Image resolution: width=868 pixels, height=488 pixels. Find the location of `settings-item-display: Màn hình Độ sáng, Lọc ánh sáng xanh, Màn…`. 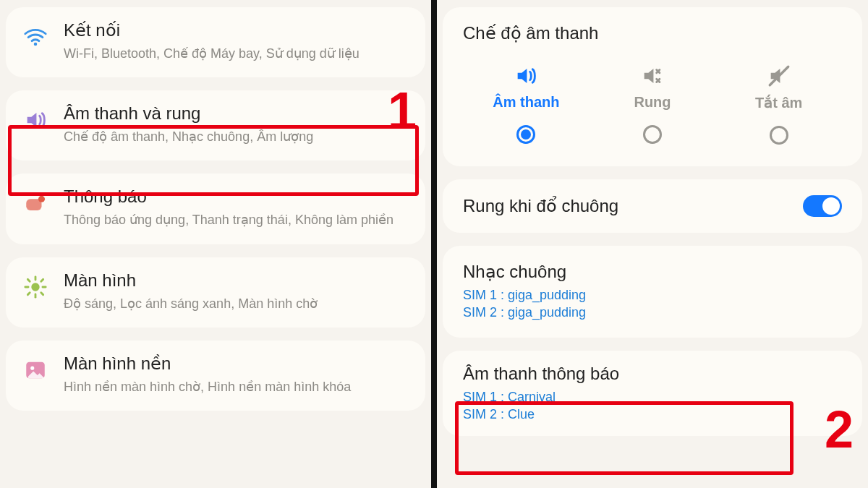

settings-item-display: Màn hình Độ sáng, Lọc ánh sáng xanh, Màn… is located at coordinates (216, 292).